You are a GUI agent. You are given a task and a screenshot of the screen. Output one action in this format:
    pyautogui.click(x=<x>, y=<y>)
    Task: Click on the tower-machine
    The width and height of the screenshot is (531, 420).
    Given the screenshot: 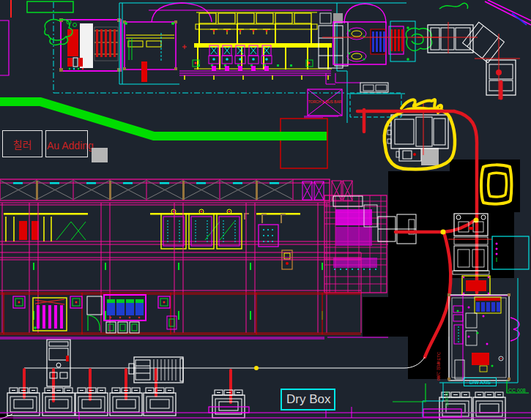 What is the action you would take?
    pyautogui.click(x=59, y=363)
    